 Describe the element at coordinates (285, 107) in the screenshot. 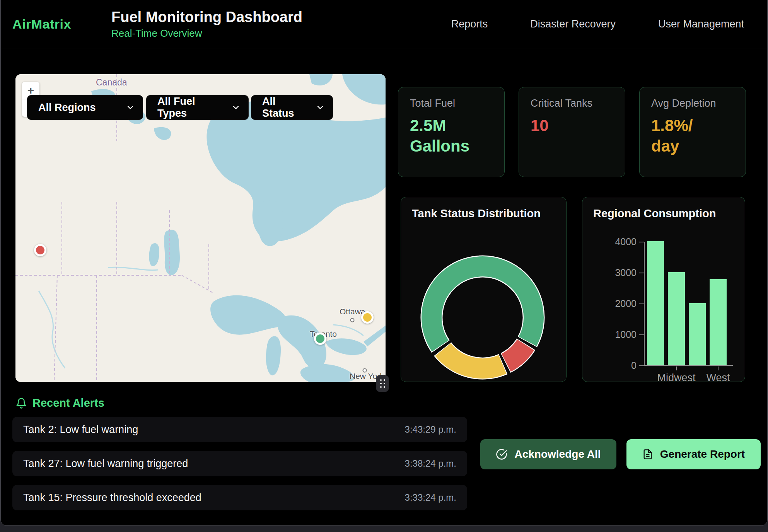

I see `status-filter-label: All Status` at that location.